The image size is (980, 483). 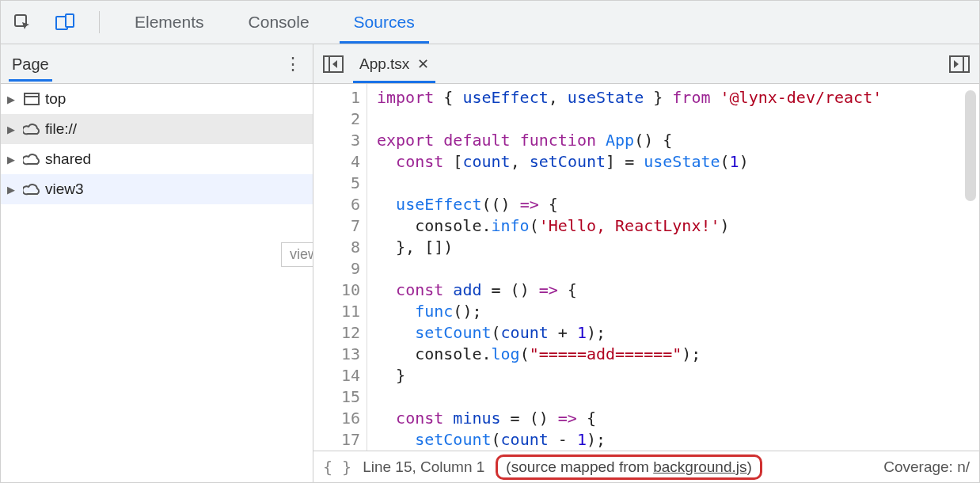 What do you see at coordinates (337, 467) in the screenshot?
I see `pretty-print-icon: { }` at bounding box center [337, 467].